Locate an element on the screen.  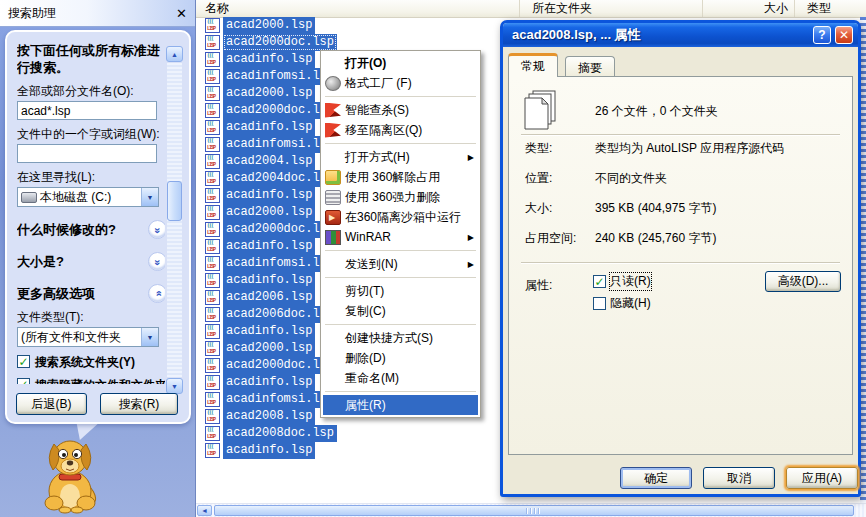
property-field: 位置:不同的文件夹 is located at coordinates (688, 178).